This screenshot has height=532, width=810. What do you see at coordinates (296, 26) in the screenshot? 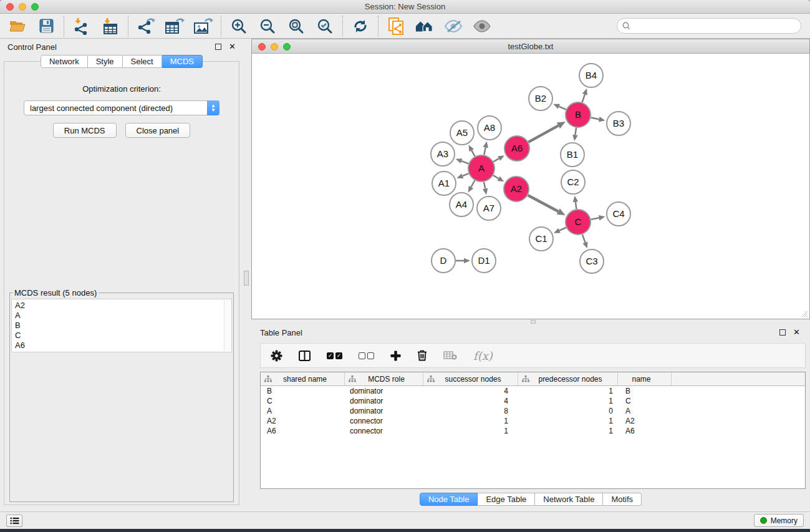
I see `zoom-fit-icon` at bounding box center [296, 26].